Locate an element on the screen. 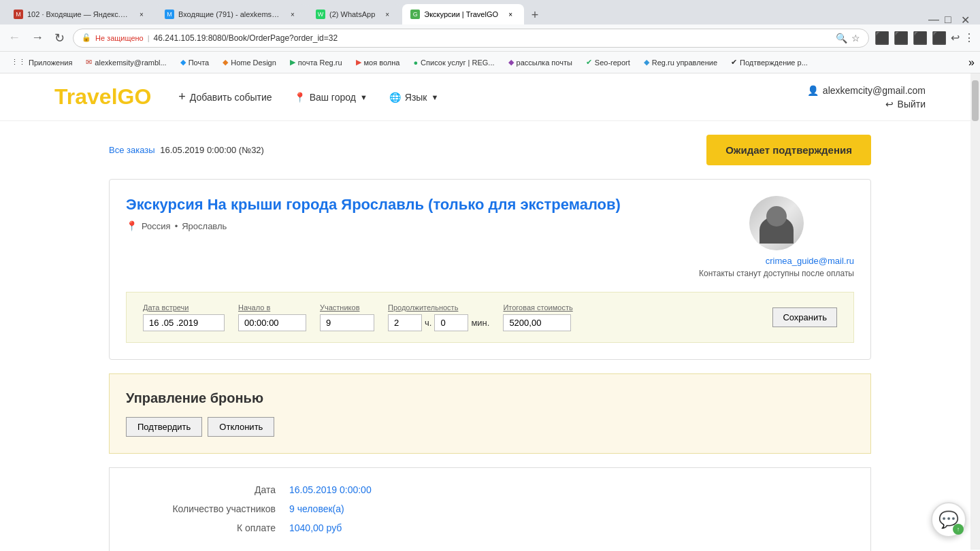 The width and height of the screenshot is (980, 551). tour-info: Экскурсия На крыши города Ярославль (тол… is located at coordinates (404, 237).